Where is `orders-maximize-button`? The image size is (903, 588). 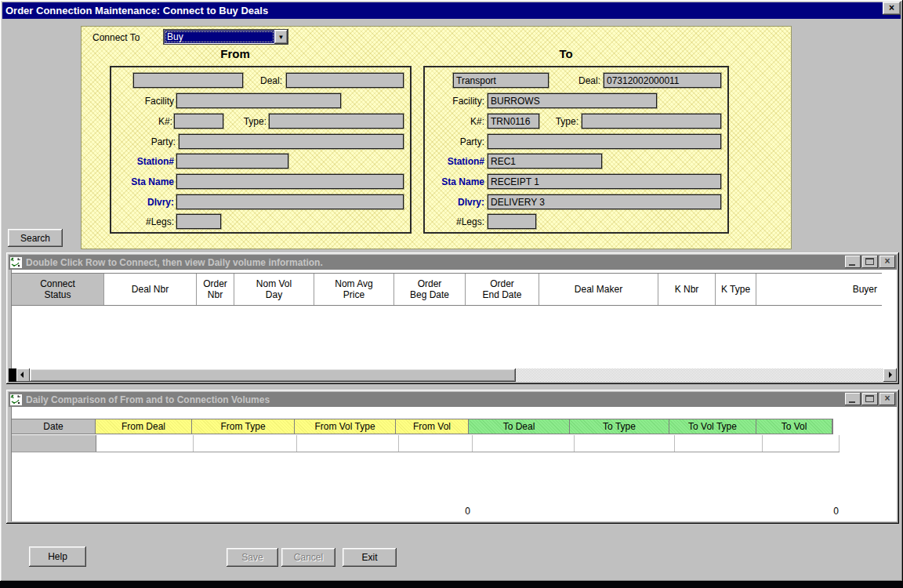 orders-maximize-button is located at coordinates (870, 262).